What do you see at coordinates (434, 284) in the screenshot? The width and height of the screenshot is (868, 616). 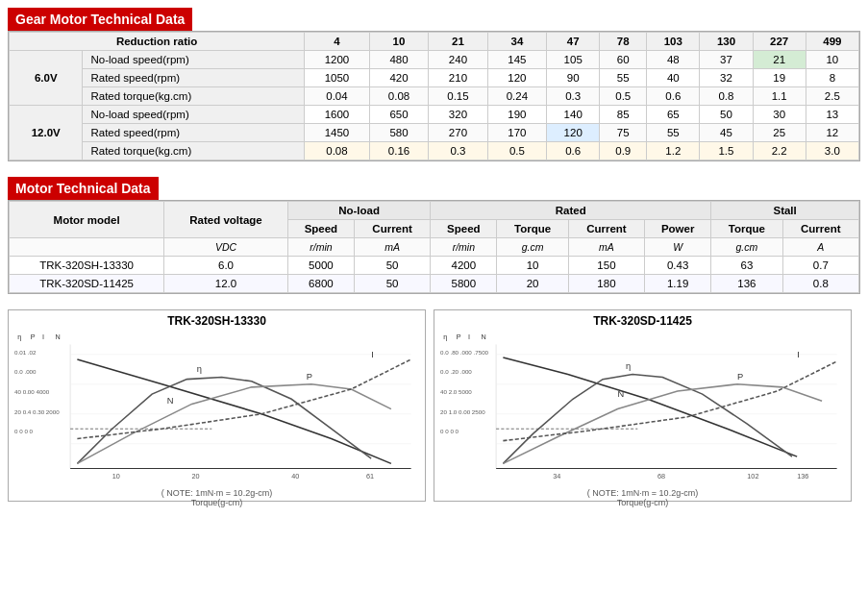 I see `motor-data-row: TRK-320SD-1142512.06800505800201801.1913…` at bounding box center [434, 284].